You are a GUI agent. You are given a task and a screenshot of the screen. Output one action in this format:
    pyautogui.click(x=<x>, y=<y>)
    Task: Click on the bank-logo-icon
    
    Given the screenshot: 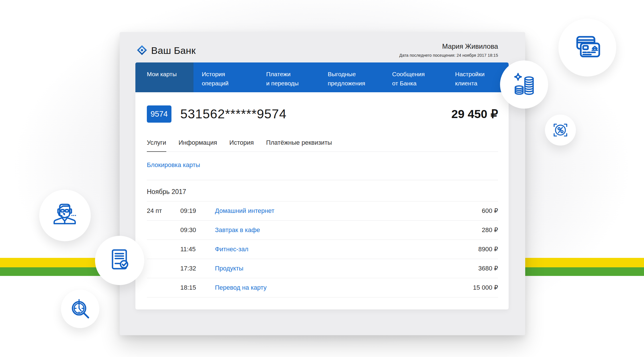 What is the action you would take?
    pyautogui.click(x=142, y=50)
    